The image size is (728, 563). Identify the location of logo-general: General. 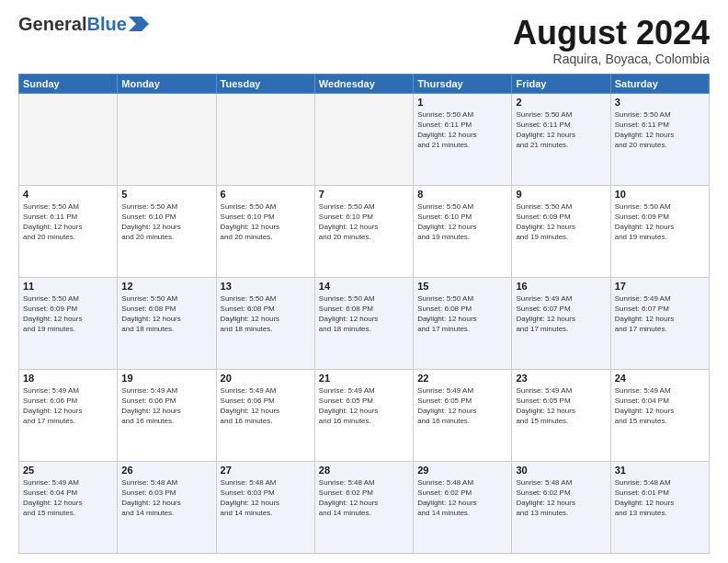
(52, 24).